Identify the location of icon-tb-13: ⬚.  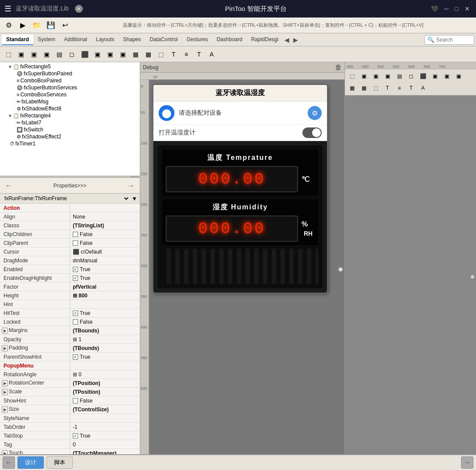
(161, 54).